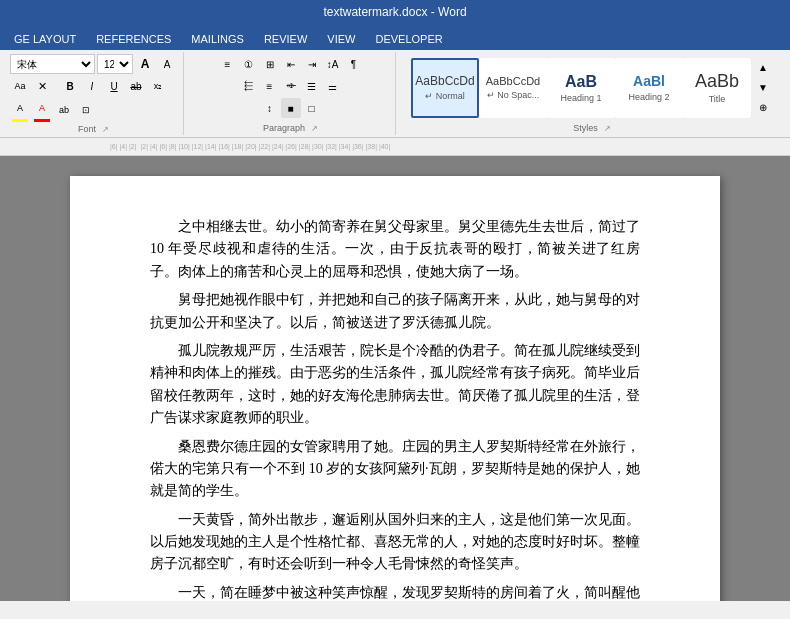 The height and width of the screenshot is (619, 790). What do you see at coordinates (395, 592) in the screenshot?
I see `para-5: 一天，简在睡梦中被这种笑声惊醒，发现罗契斯特的房间着了火，简叫醒他并助他扑灭了火…` at bounding box center [395, 592].